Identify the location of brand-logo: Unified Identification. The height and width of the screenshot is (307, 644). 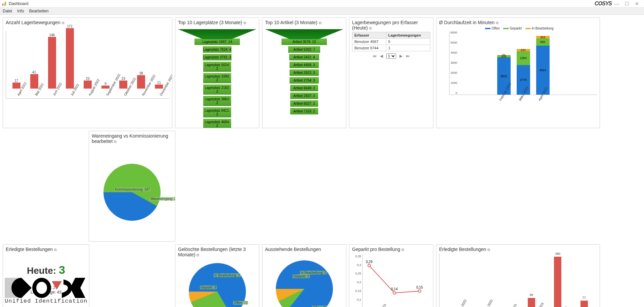
(46, 291).